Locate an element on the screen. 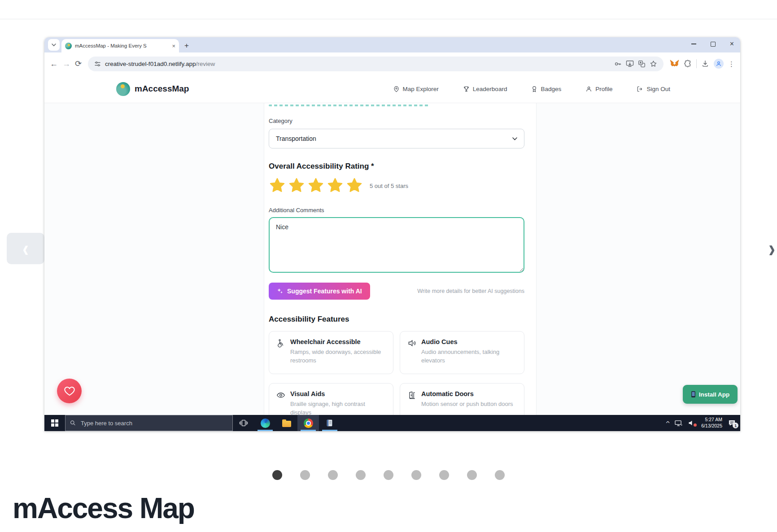 This screenshot has width=777, height=532. category-label: Category is located at coordinates (397, 121).